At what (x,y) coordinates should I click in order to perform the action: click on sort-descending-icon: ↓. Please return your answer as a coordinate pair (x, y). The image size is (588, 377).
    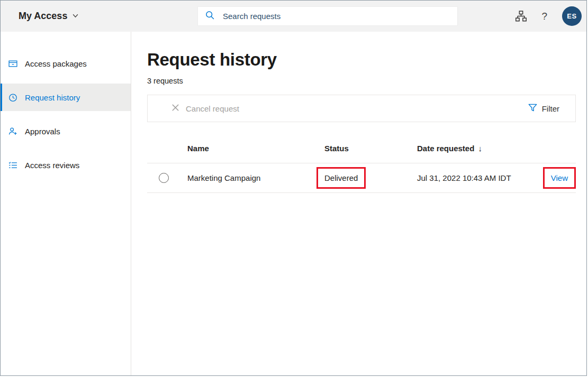
    Looking at the image, I should click on (480, 148).